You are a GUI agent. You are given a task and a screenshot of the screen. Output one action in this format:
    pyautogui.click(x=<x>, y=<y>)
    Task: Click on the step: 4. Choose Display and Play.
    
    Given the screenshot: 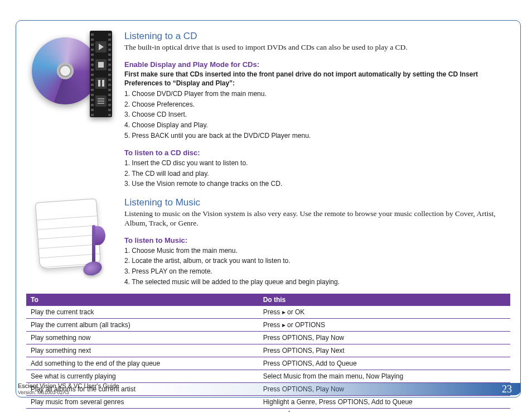 What is the action you would take?
    pyautogui.click(x=317, y=125)
    